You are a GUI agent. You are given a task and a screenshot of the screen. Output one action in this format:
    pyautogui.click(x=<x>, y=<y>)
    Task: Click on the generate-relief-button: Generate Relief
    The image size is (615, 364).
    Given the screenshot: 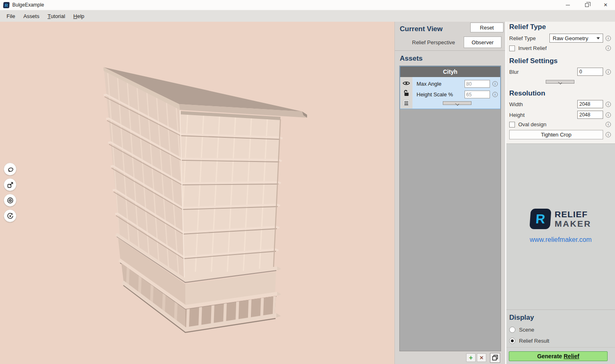 What is the action you would take?
    pyautogui.click(x=558, y=356)
    